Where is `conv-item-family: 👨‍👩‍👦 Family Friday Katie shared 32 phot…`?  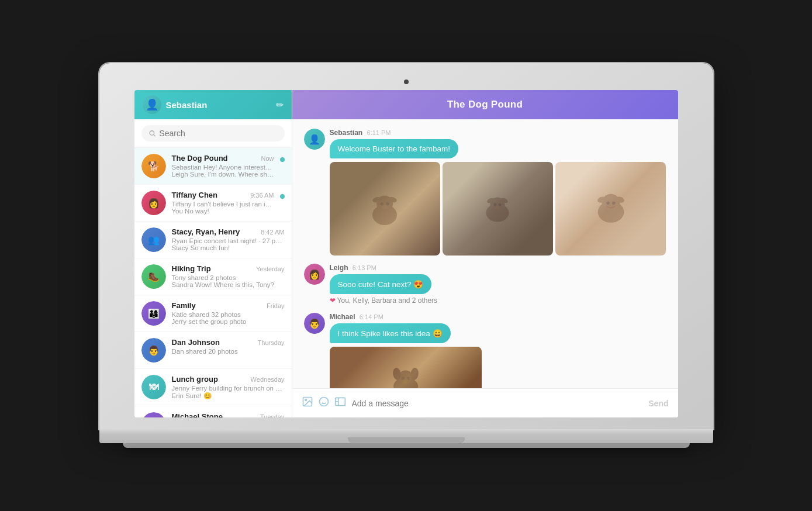 conv-item-family: 👨‍👩‍👦 Family Friday Katie shared 32 phot… is located at coordinates (213, 313).